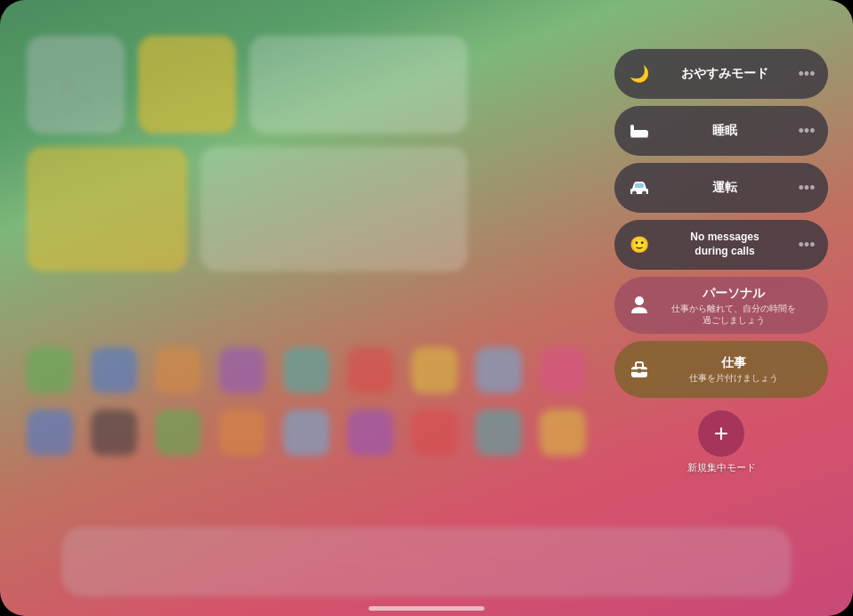 This screenshot has width=853, height=616. What do you see at coordinates (721, 468) in the screenshot?
I see `add-focus-label: 新規集中モード` at bounding box center [721, 468].